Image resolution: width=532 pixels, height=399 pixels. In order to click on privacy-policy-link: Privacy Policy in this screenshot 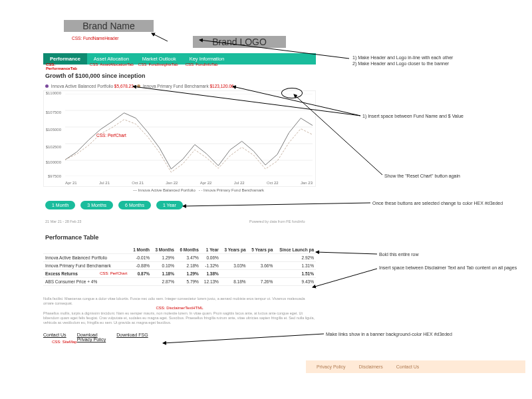, I will do `click(92, 339)`.